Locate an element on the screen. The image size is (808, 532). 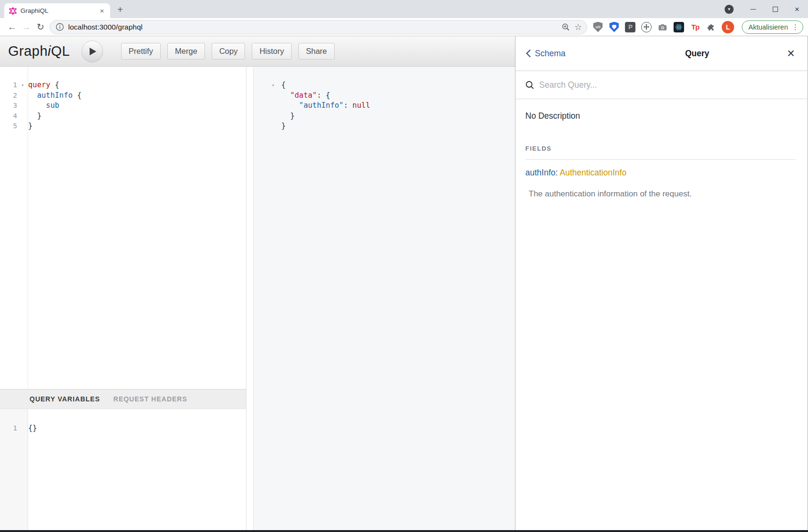
forward-button: → is located at coordinates (26, 27).